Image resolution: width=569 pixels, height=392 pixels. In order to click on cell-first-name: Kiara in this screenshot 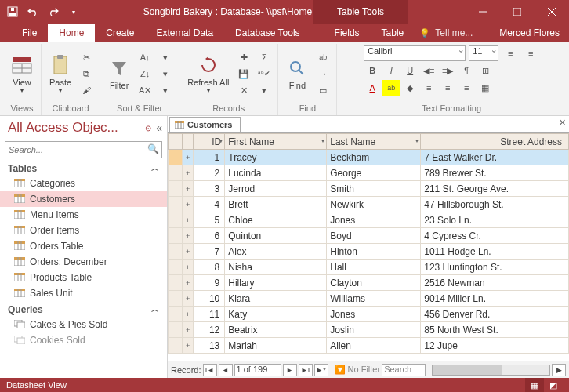, I will do `click(276, 299)`.